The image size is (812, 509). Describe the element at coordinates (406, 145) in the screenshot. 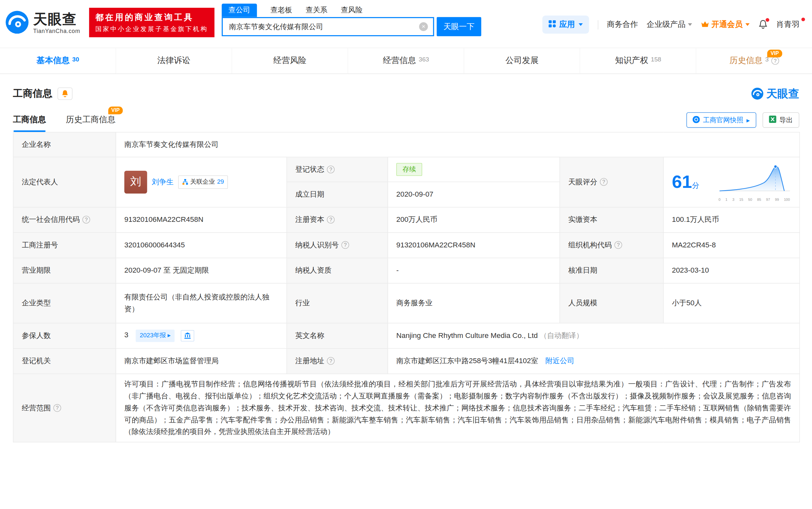

I see `table-row: 企业名称 南京车节奏文化传媒有限公司` at that location.